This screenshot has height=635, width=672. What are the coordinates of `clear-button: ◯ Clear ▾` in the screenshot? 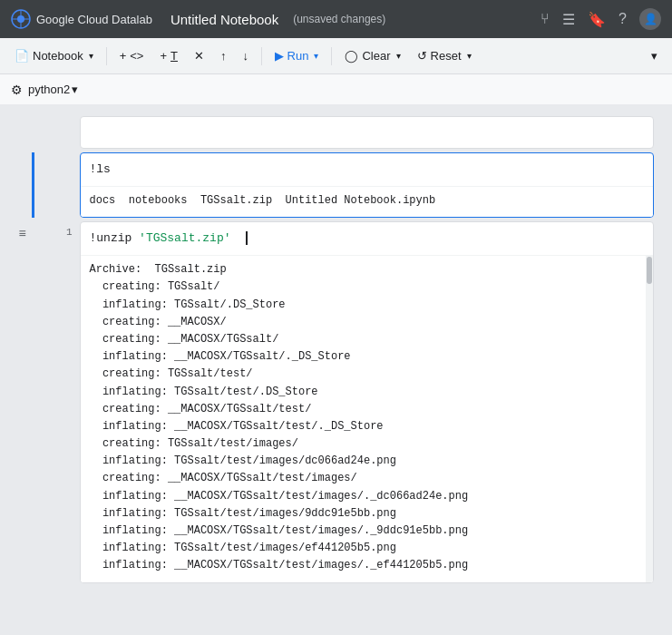 It's located at (372, 56).